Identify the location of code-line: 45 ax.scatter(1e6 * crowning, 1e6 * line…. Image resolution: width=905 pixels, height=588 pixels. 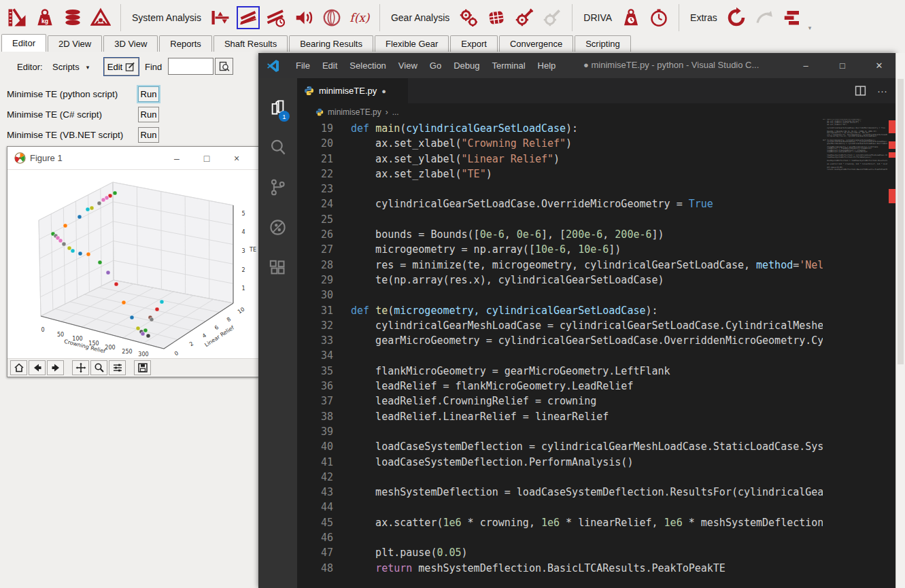
(560, 523).